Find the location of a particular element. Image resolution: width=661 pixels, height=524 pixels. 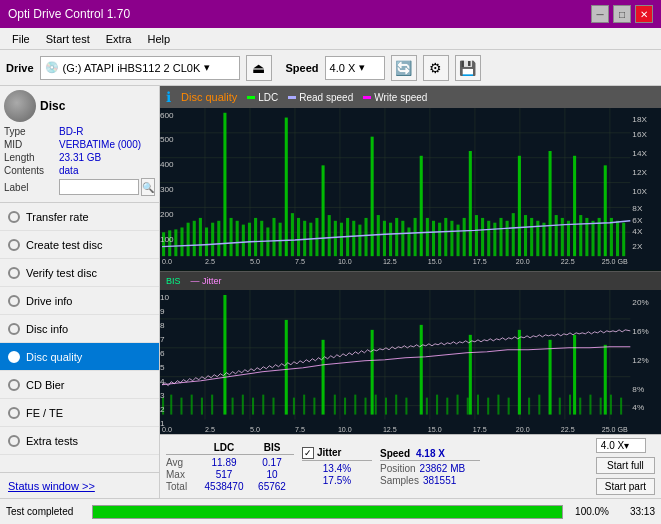

create-test-disc-icon is located at coordinates (14, 245).